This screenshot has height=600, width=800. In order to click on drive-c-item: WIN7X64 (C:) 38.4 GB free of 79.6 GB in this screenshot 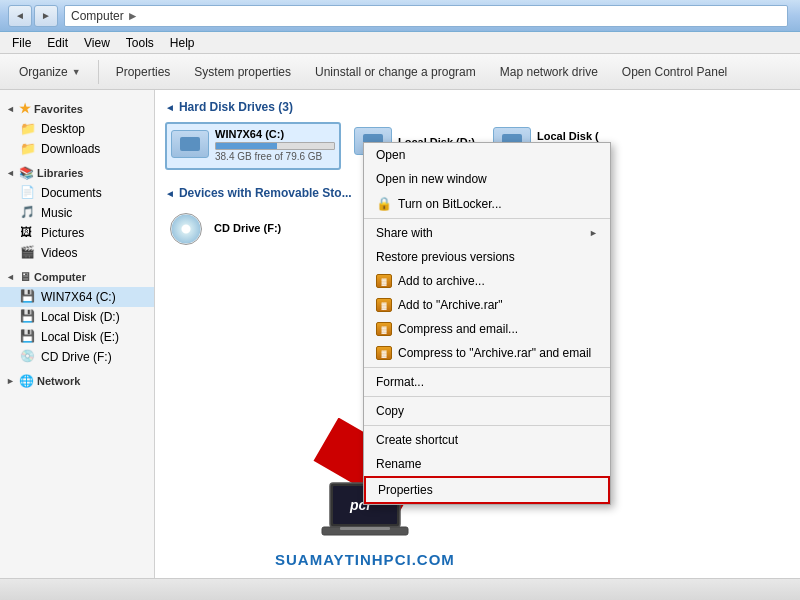, I will do `click(253, 146)`.